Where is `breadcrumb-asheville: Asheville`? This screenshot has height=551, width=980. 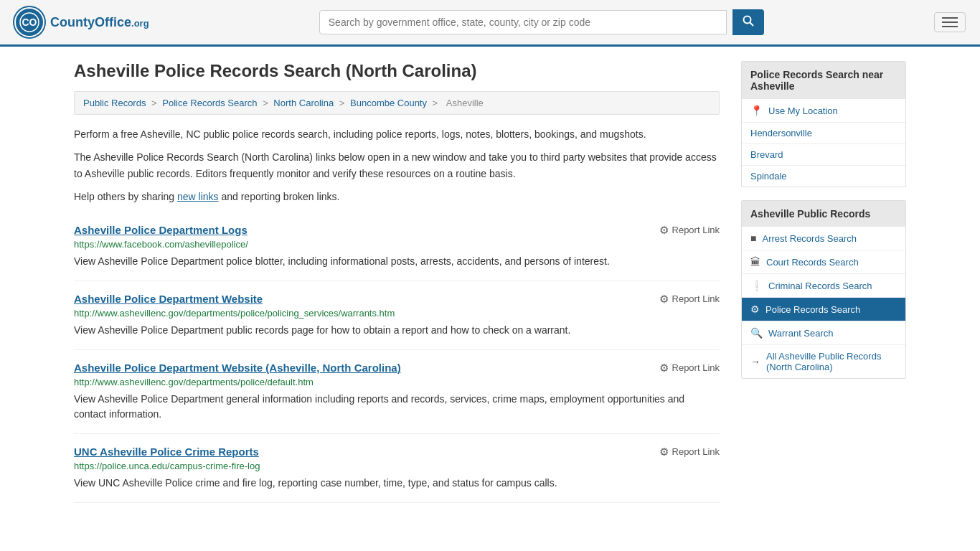
breadcrumb-asheville: Asheville is located at coordinates (465, 103).